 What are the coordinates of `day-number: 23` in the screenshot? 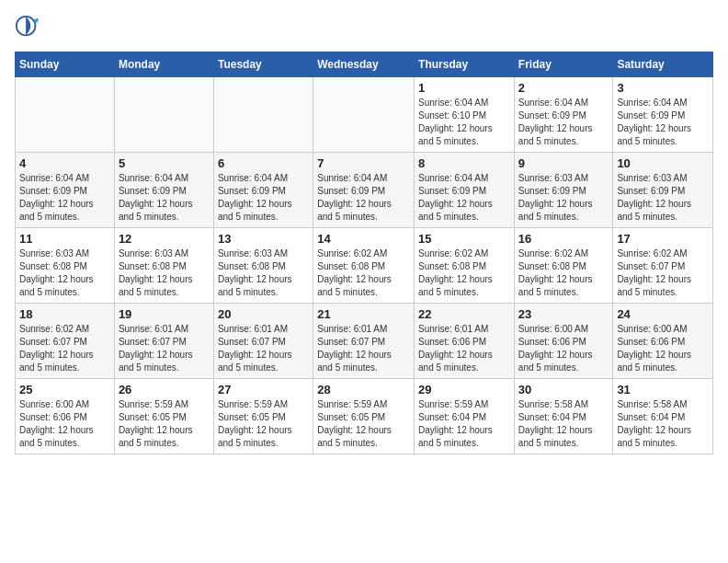 It's located at (564, 315).